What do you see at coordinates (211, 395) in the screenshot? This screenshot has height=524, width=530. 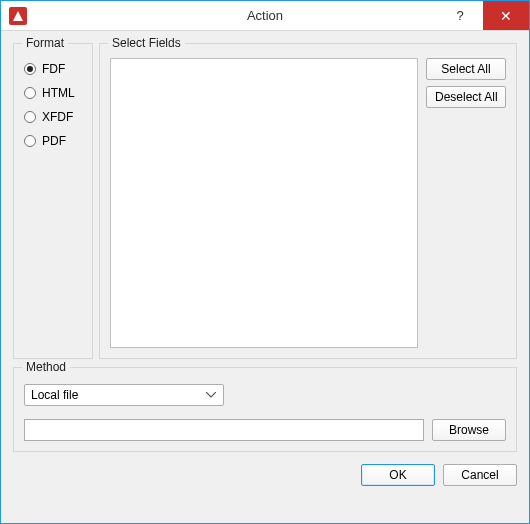 I see `chevron-down-icon` at bounding box center [211, 395].